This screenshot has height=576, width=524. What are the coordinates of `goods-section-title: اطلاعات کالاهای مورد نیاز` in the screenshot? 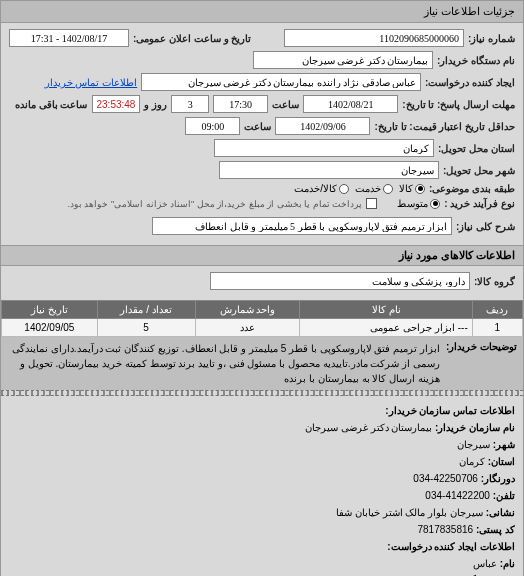 It's located at (262, 256).